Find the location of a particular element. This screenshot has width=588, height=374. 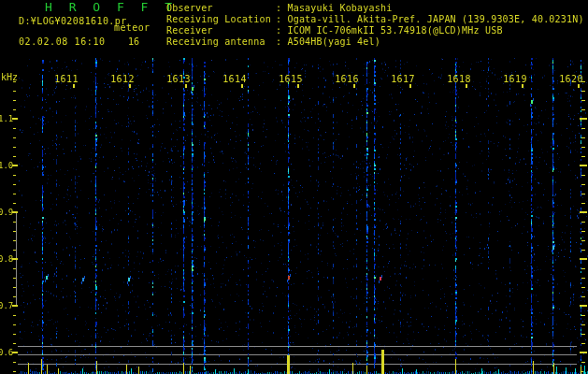

time-tick-label: 1617 is located at coordinates (403, 79).